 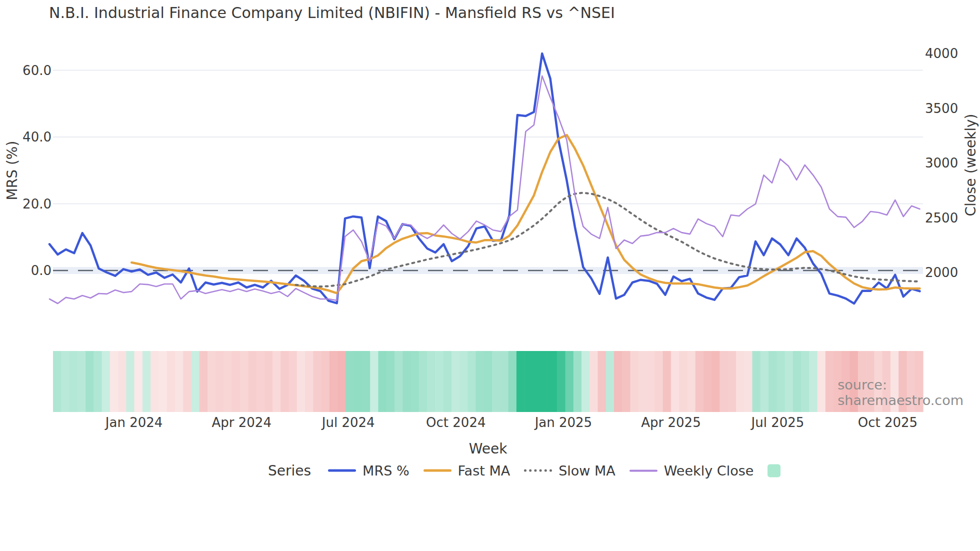 What do you see at coordinates (467, 471) in the screenshot?
I see `legend-item-fast-ma: Fast MA` at bounding box center [467, 471].